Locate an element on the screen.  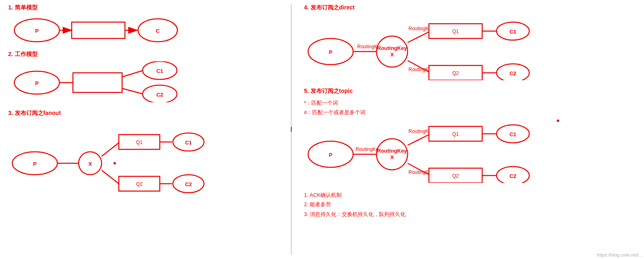
title-work: 2. 工作模型 is located at coordinates (143, 54).